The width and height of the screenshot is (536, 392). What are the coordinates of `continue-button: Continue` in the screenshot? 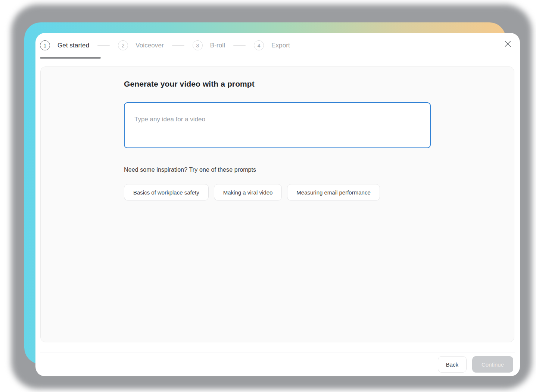 It's located at (493, 364).